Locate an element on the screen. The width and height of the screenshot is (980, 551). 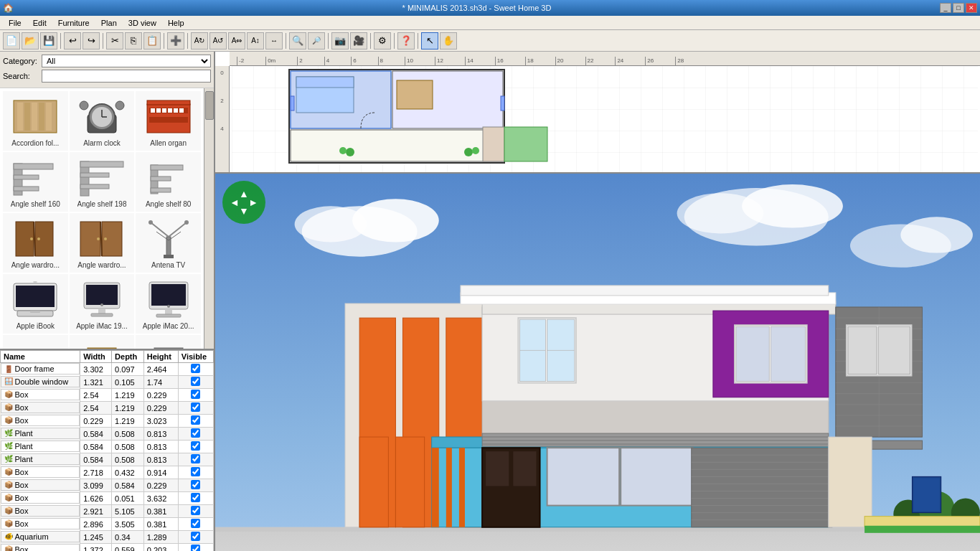
preferences-button: ⚙ is located at coordinates (382, 41).